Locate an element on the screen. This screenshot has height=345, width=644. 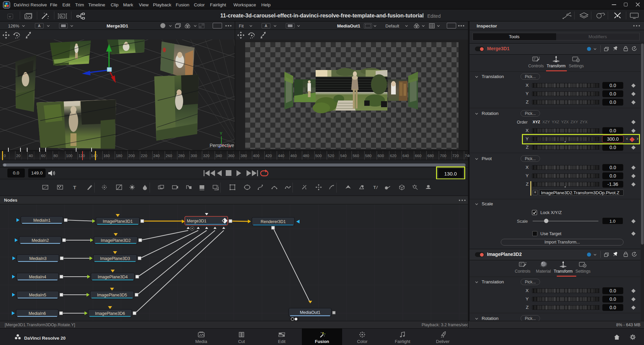
svg-text: MediaIn6 is located at coordinates (37, 314).